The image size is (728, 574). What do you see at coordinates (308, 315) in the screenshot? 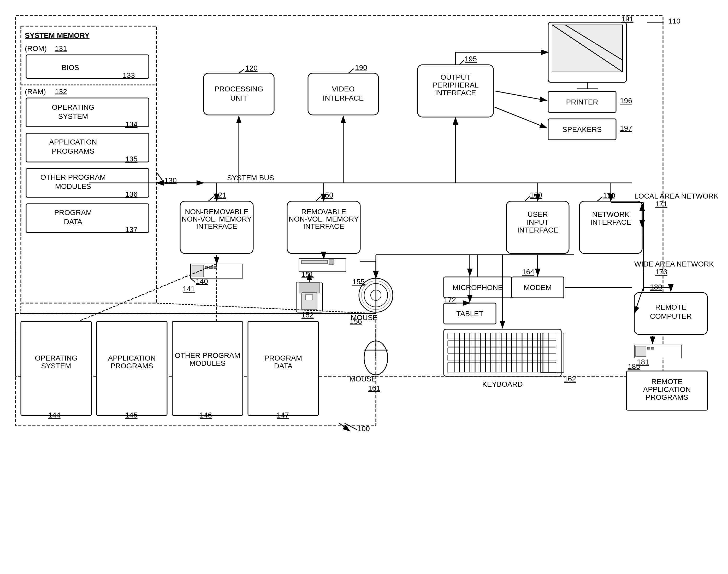
I see `ref-152: 152` at bounding box center [308, 315].